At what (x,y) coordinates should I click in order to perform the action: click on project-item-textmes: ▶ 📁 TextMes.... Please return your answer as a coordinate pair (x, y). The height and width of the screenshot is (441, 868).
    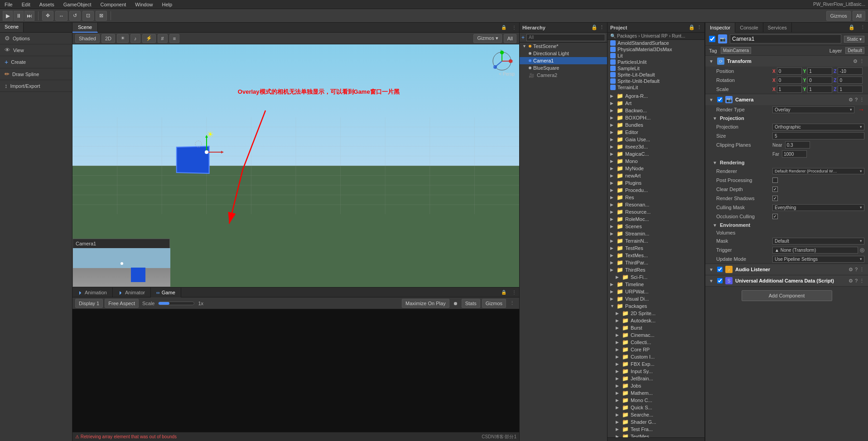
    Looking at the image, I should click on (656, 255).